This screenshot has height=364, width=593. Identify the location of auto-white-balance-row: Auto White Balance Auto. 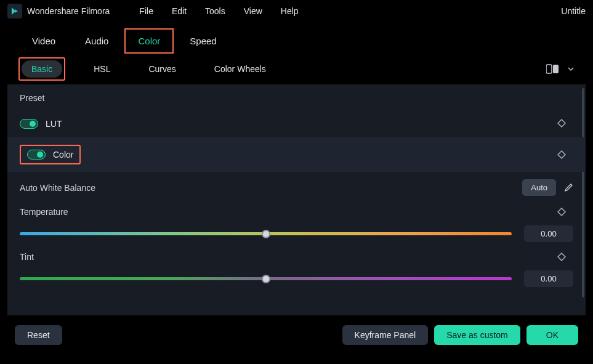
(297, 187).